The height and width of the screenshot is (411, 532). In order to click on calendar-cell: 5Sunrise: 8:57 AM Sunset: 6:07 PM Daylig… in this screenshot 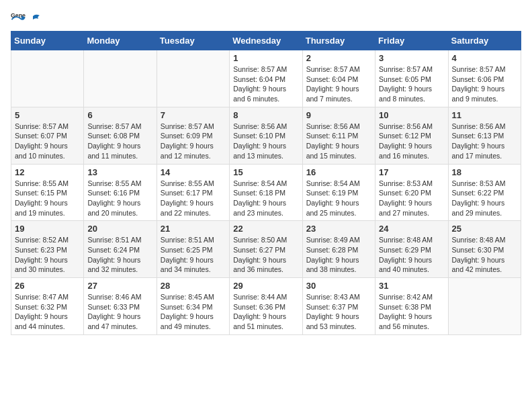, I will do `click(48, 136)`.